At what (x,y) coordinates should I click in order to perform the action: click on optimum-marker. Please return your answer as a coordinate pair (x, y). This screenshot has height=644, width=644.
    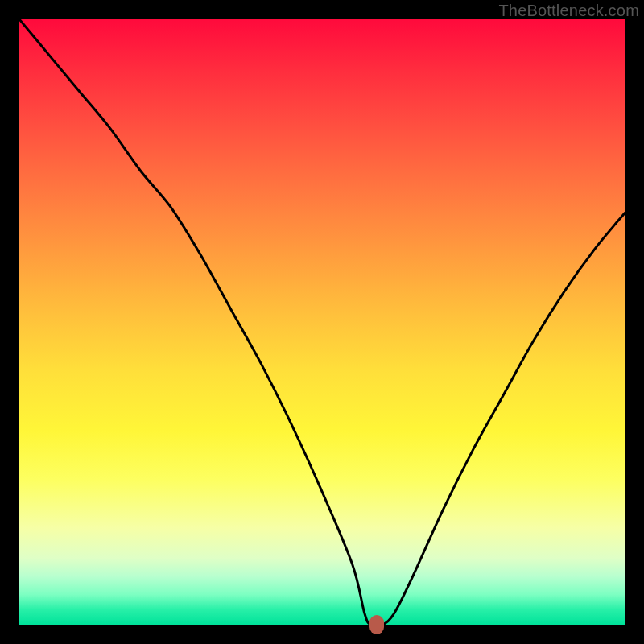
    Looking at the image, I should click on (377, 625).